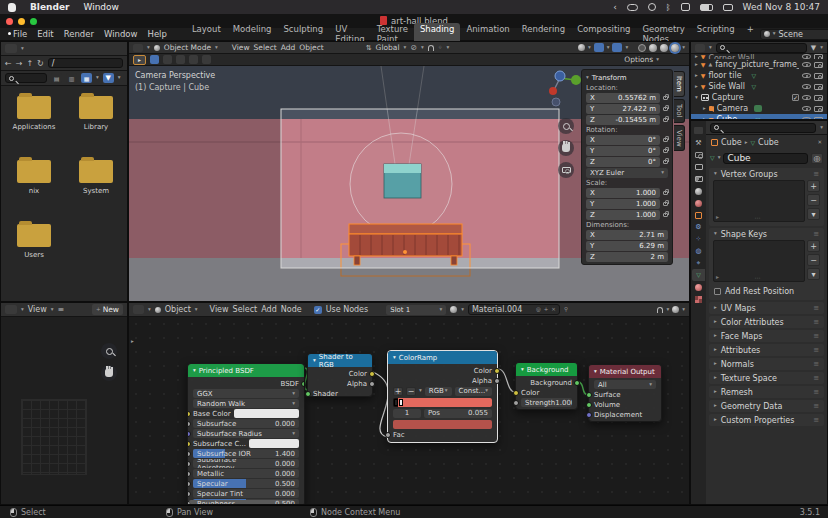  What do you see at coordinates (96, 114) in the screenshot?
I see `folder-item: Library` at bounding box center [96, 114].